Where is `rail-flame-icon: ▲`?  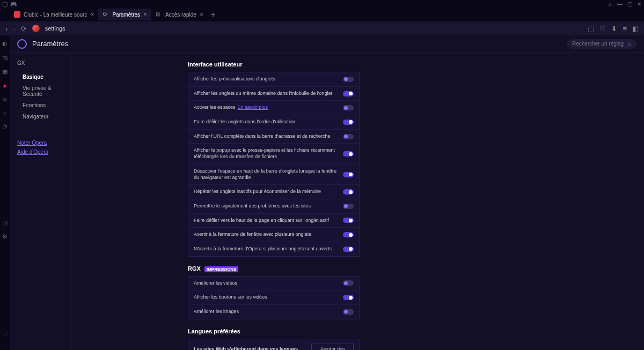
rail-flame-icon: ▲ is located at coordinates (5, 85).